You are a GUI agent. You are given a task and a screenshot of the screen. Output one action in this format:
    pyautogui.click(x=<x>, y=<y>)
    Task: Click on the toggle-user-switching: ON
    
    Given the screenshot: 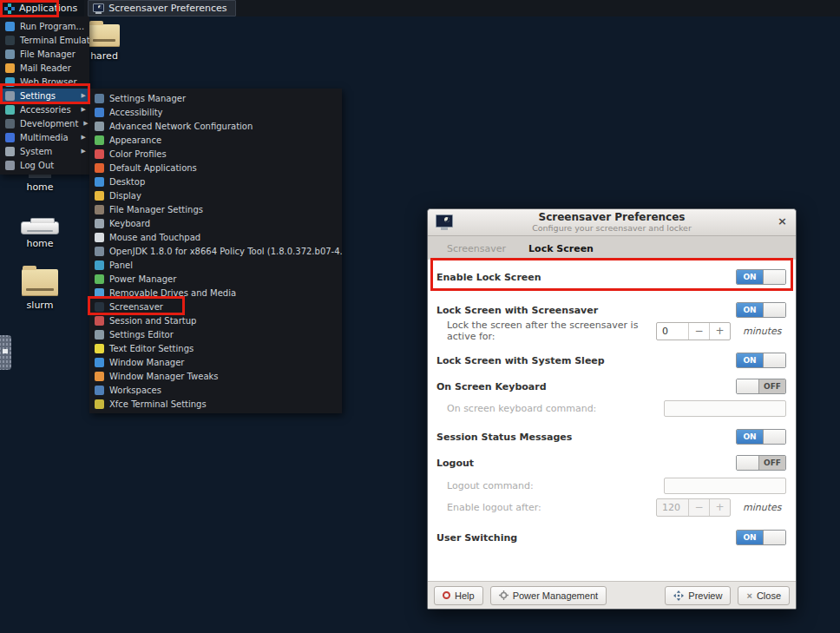 What is the action you would take?
    pyautogui.click(x=761, y=537)
    